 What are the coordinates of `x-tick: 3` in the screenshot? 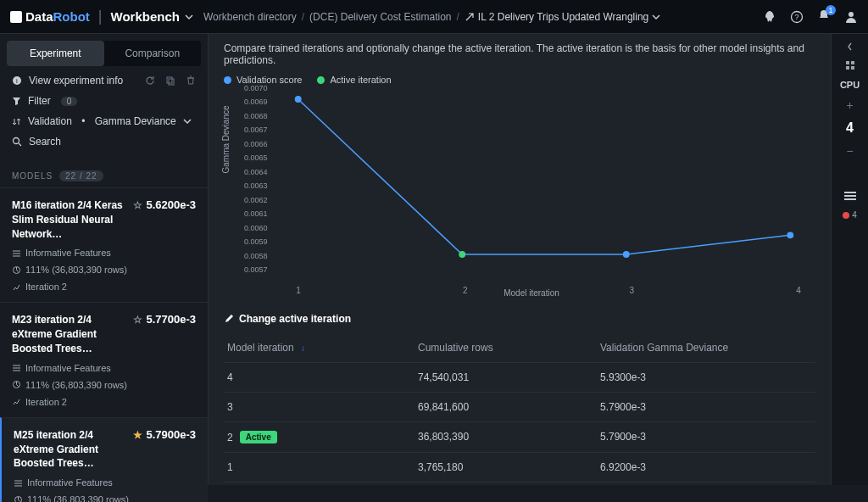 It's located at (632, 290).